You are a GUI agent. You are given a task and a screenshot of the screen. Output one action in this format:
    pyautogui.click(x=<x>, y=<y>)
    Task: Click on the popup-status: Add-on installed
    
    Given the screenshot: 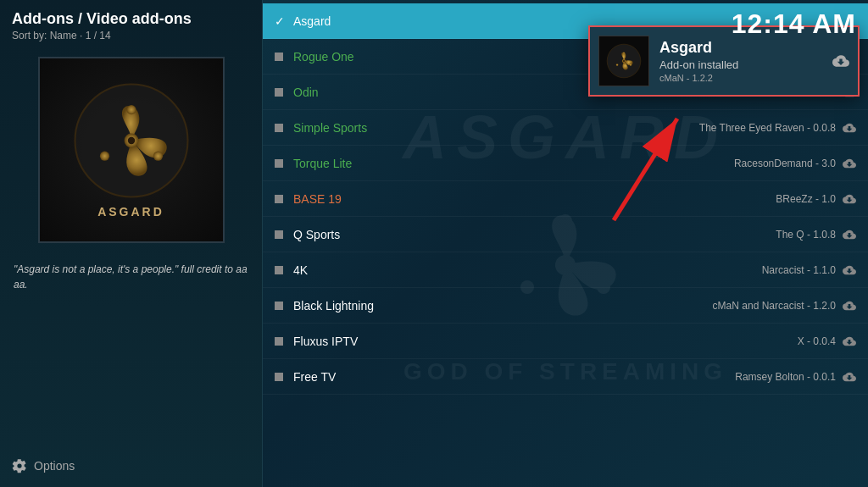 What is the action you would take?
    pyautogui.click(x=746, y=64)
    